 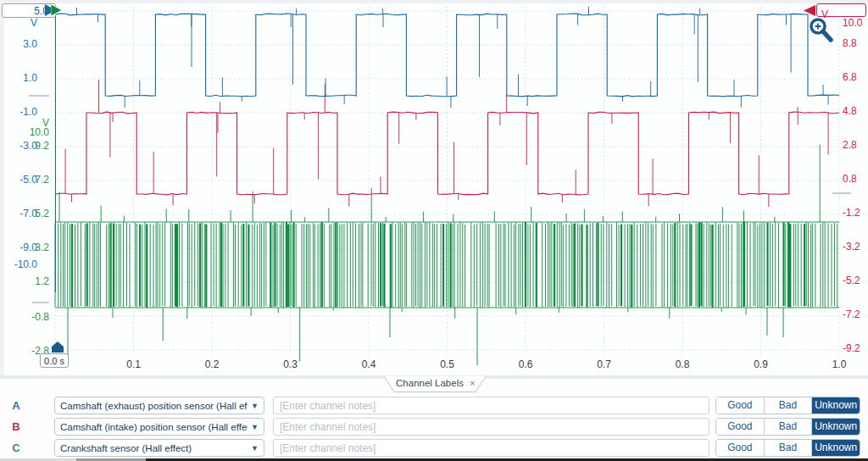 What do you see at coordinates (16, 405) in the screenshot?
I see `channel-a-letter: A` at bounding box center [16, 405].